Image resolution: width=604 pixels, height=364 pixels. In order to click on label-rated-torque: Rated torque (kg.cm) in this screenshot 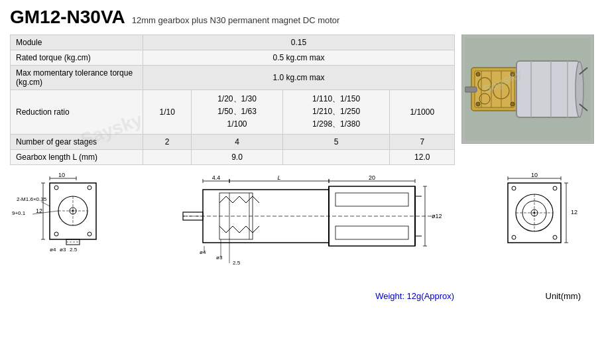, I will do `click(77, 58)`.